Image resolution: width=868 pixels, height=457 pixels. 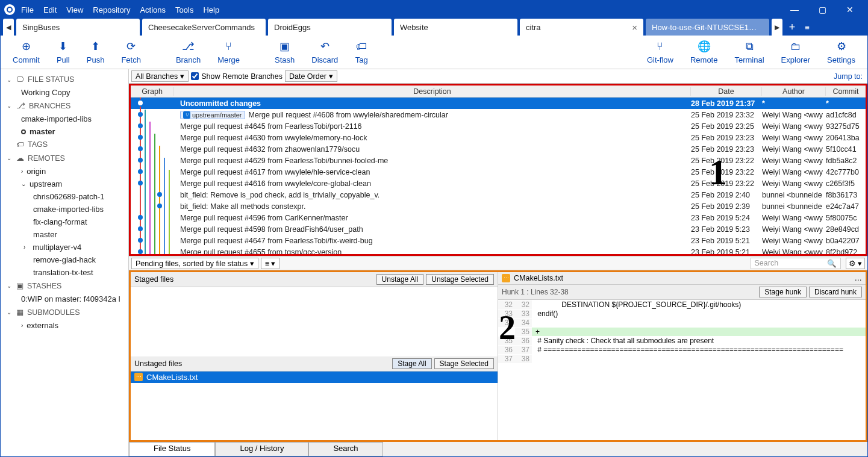 What do you see at coordinates (796, 52) in the screenshot?
I see `explorer-button: 🗀Explorer` at bounding box center [796, 52].